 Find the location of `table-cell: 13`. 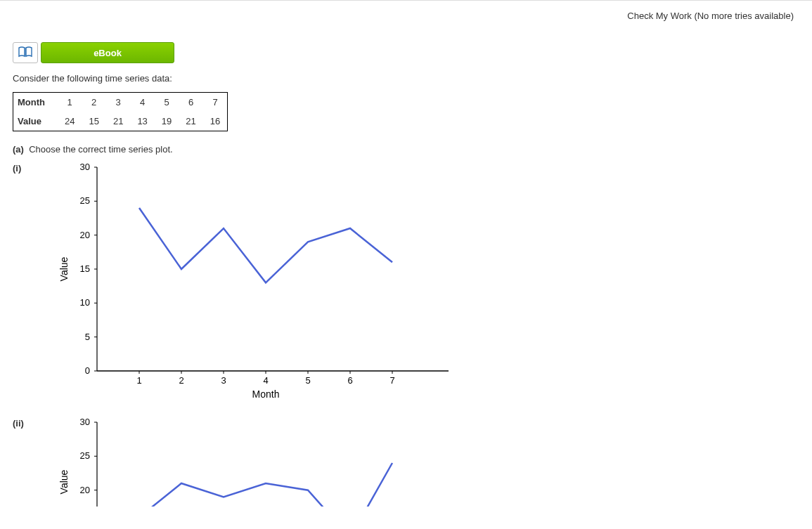

table-cell: 13 is located at coordinates (142, 122).